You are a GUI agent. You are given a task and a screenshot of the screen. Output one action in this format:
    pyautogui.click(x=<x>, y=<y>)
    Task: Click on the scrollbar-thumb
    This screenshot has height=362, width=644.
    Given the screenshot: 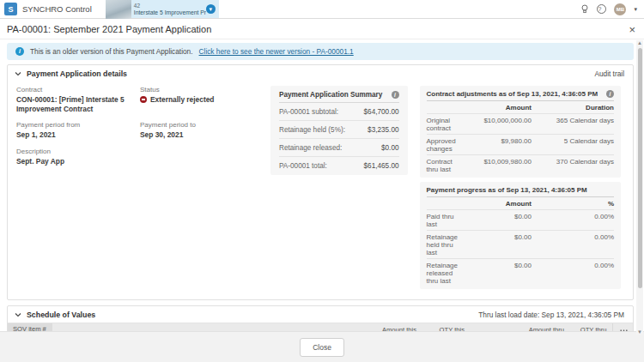 What is the action you would take?
    pyautogui.click(x=641, y=168)
    